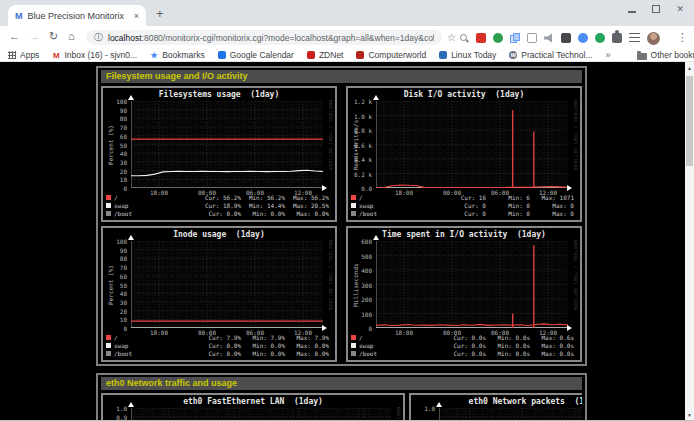 This screenshot has width=694, height=421. I want to click on home-button: ⌂, so click(72, 36).